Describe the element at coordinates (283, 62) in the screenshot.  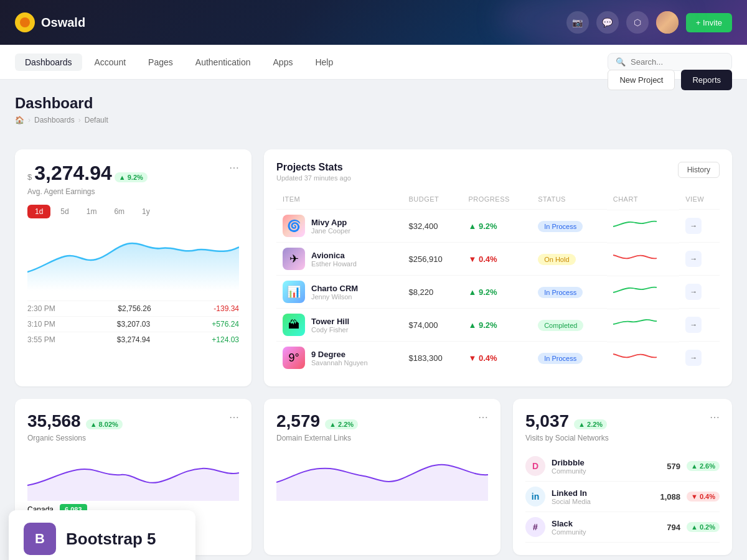
I see `tab-apps: Apps` at that location.